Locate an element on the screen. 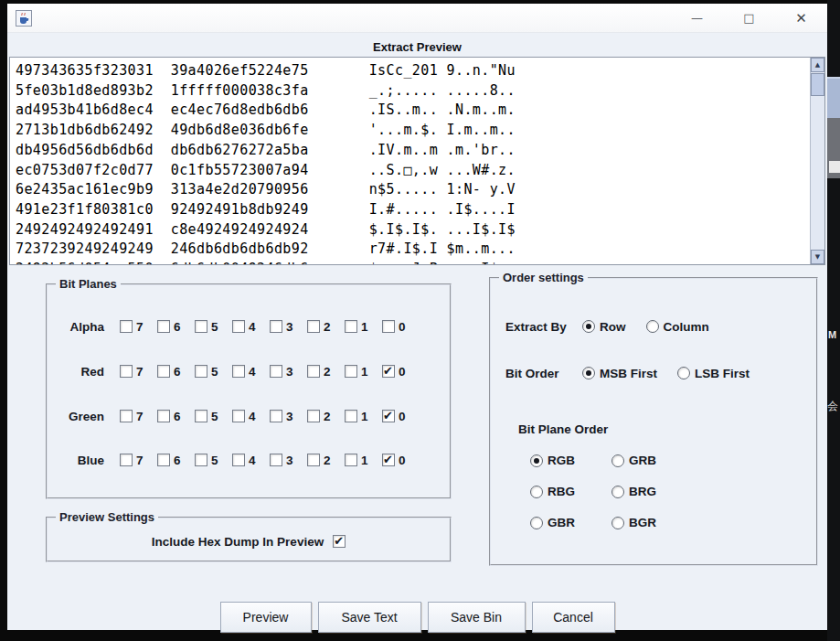 This screenshot has width=840, height=641. vertical-scrollbar: ▲ ▼ is located at coordinates (817, 161).